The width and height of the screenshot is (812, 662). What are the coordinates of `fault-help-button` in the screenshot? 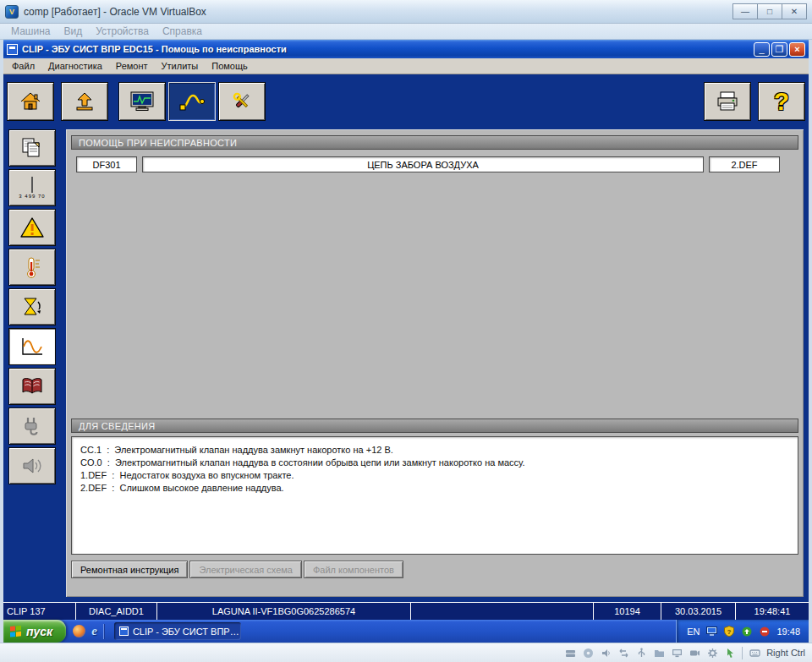 It's located at (192, 101).